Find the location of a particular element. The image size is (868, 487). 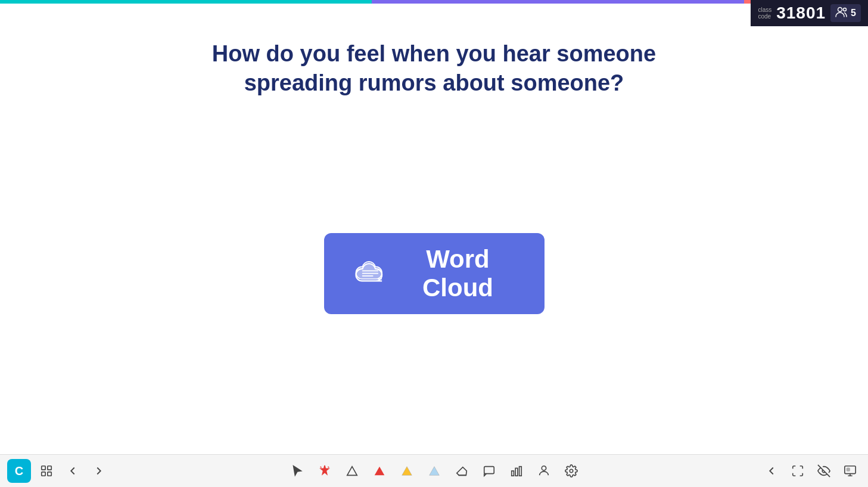

magic-icon is located at coordinates (325, 471).